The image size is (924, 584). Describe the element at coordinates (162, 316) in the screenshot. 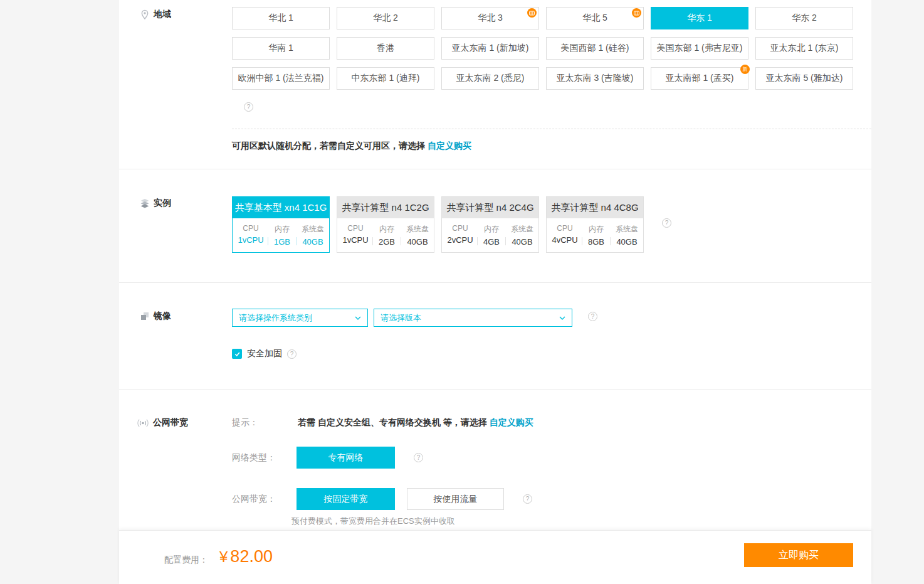

I see `image-label-text: 镜像` at that location.